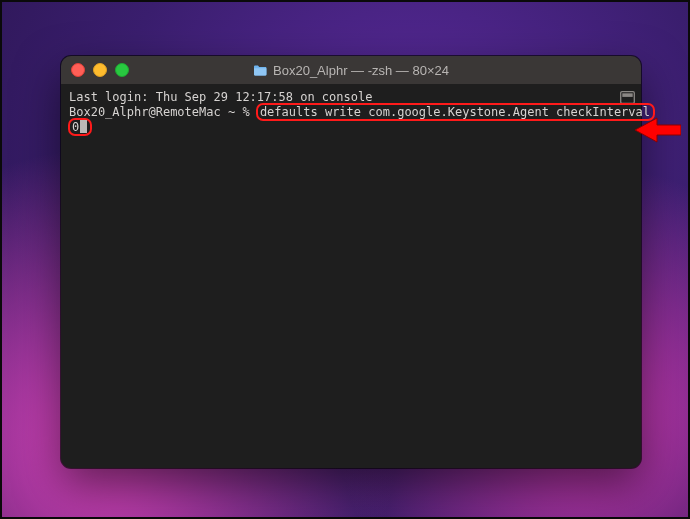 This screenshot has width=690, height=519. Describe the element at coordinates (260, 70) in the screenshot. I see `folder-icon` at that location.